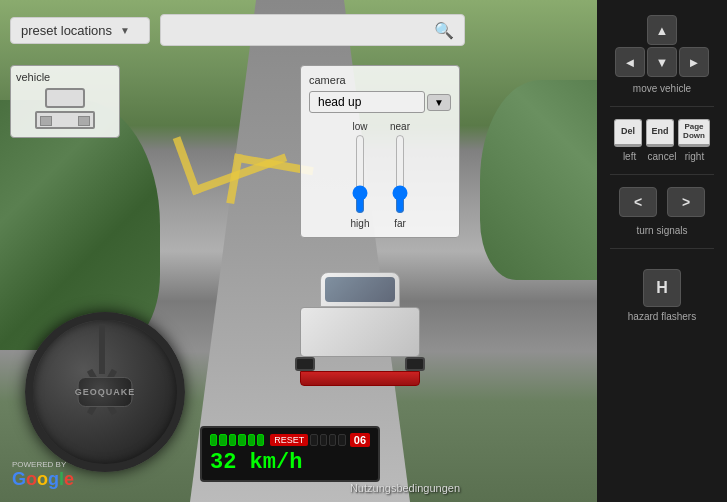 The width and height of the screenshot is (727, 502). Describe the element at coordinates (360, 329) in the screenshot. I see `car-body` at that location.